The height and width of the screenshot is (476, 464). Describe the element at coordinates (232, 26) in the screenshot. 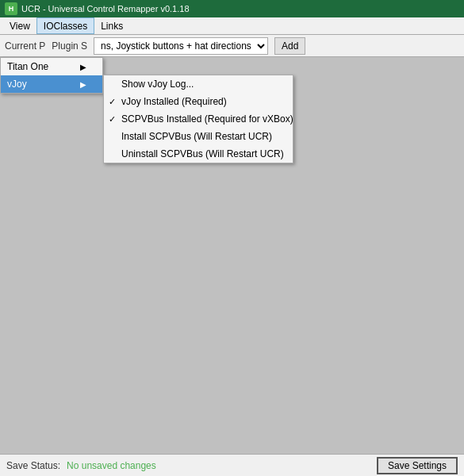

I see `menu-bar: View IOClasses Links` at that location.